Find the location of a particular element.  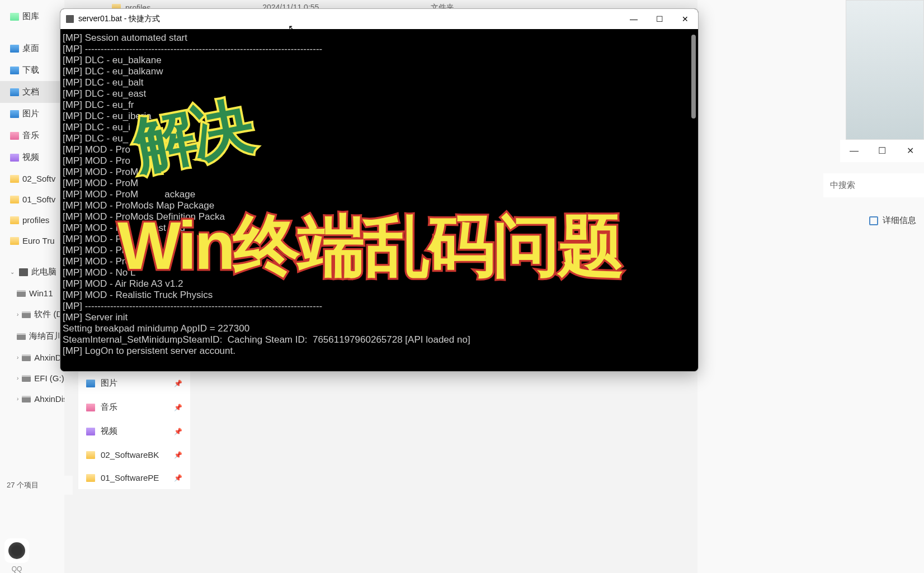

app-icon is located at coordinates (70, 19).